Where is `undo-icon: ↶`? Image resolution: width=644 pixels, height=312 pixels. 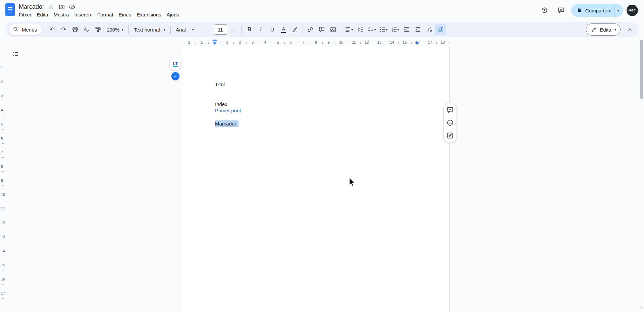 undo-icon: ↶ is located at coordinates (52, 30).